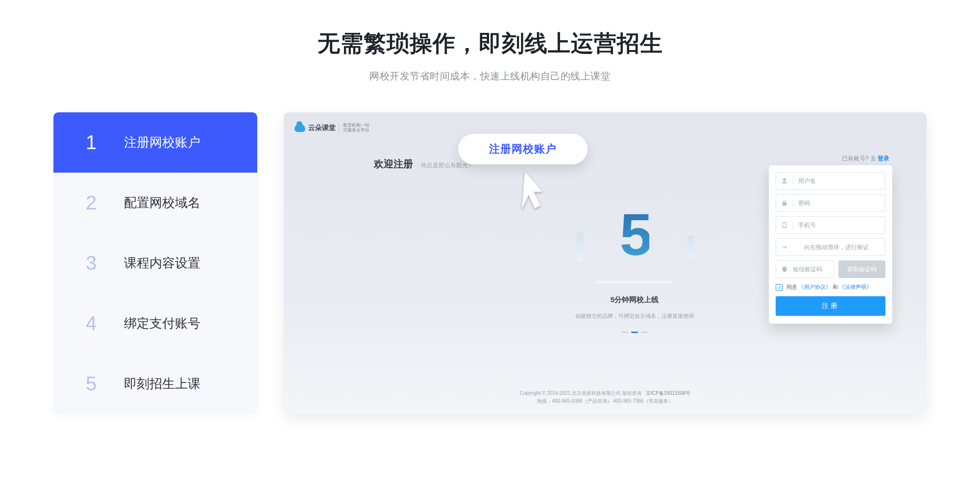 This screenshot has height=488, width=980. I want to click on step-4-label: 绑定支付账号, so click(162, 324).